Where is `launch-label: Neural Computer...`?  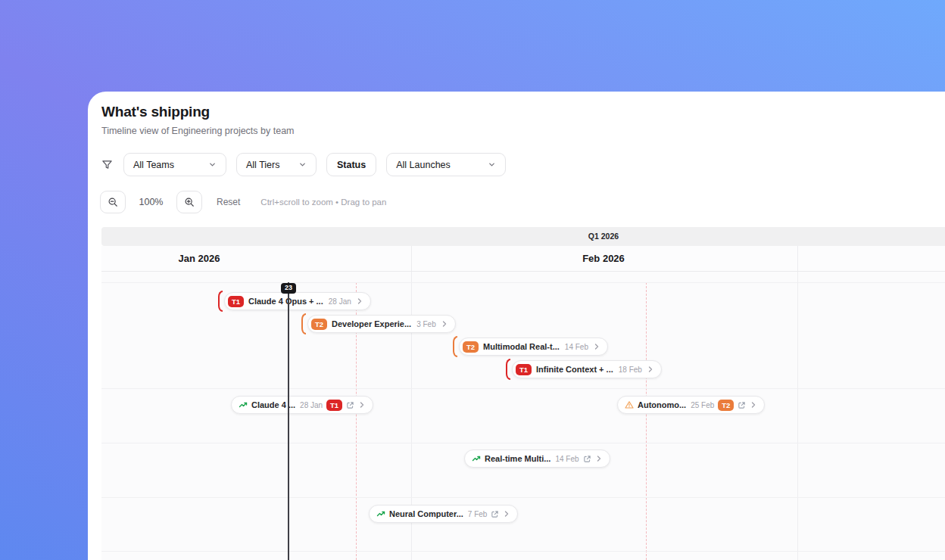
launch-label: Neural Computer... is located at coordinates (426, 514).